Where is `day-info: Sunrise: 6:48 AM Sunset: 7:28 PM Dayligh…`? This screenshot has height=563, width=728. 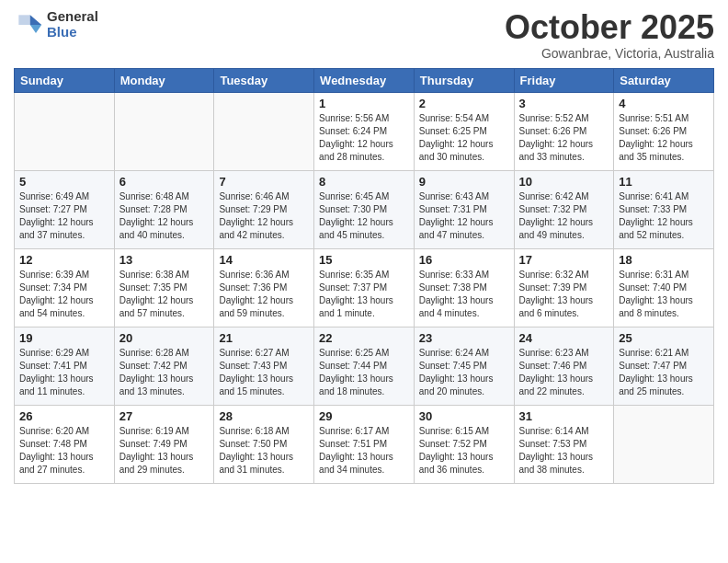 day-info: Sunrise: 6:48 AM Sunset: 7:28 PM Dayligh… is located at coordinates (165, 216).